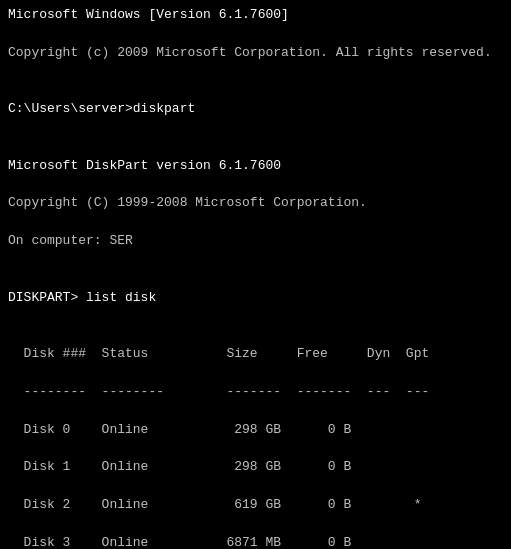 The width and height of the screenshot is (511, 549). Describe the element at coordinates (256, 54) in the screenshot. I see `terminal-line-1: Copyright (c) 2009 Microsoft Corporation…` at that location.